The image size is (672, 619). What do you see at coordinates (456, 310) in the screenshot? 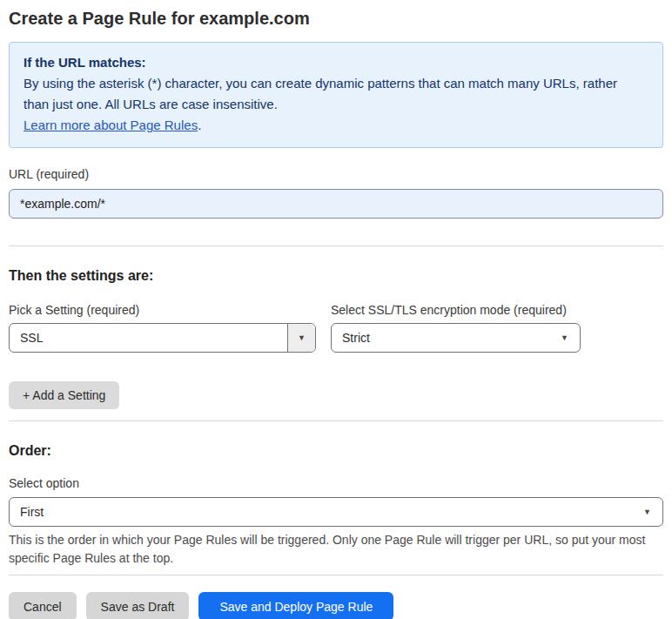
I see `mode-select-label: Select SSL/TLS encryption mode (required…` at bounding box center [456, 310].